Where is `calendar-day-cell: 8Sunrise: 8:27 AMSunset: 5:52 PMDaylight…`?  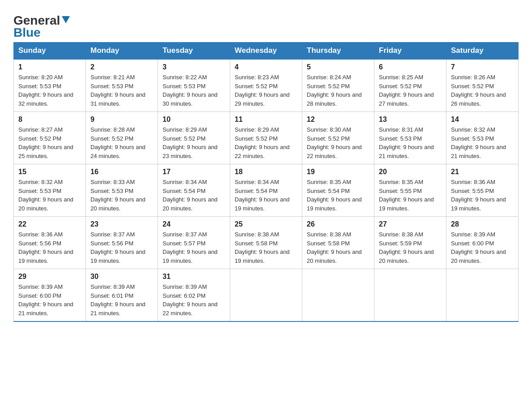
calendar-day-cell: 8Sunrise: 8:27 AMSunset: 5:52 PMDaylight… is located at coordinates (50, 138).